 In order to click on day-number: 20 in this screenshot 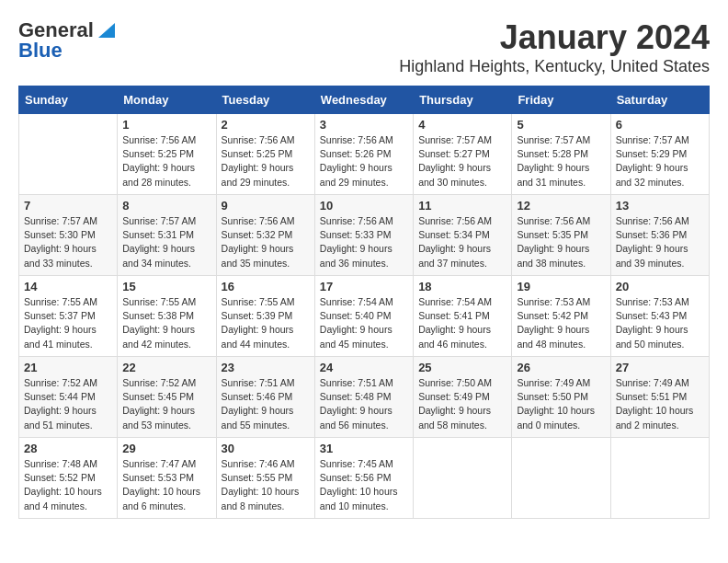, I will do `click(660, 287)`.